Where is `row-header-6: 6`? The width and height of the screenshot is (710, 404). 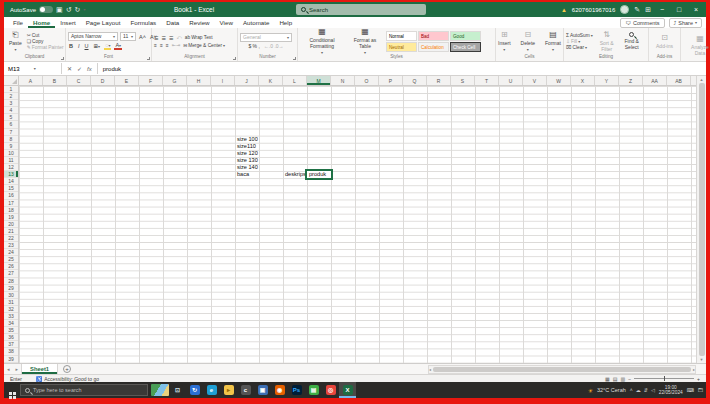
row-header-6: 6 is located at coordinates (11, 124).